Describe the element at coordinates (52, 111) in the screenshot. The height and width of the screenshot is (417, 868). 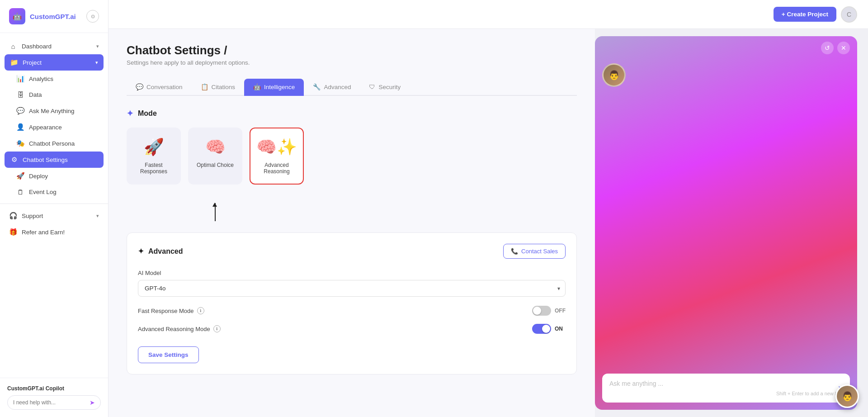
I see `sidebar-item-label: Ask Me Anything` at that location.